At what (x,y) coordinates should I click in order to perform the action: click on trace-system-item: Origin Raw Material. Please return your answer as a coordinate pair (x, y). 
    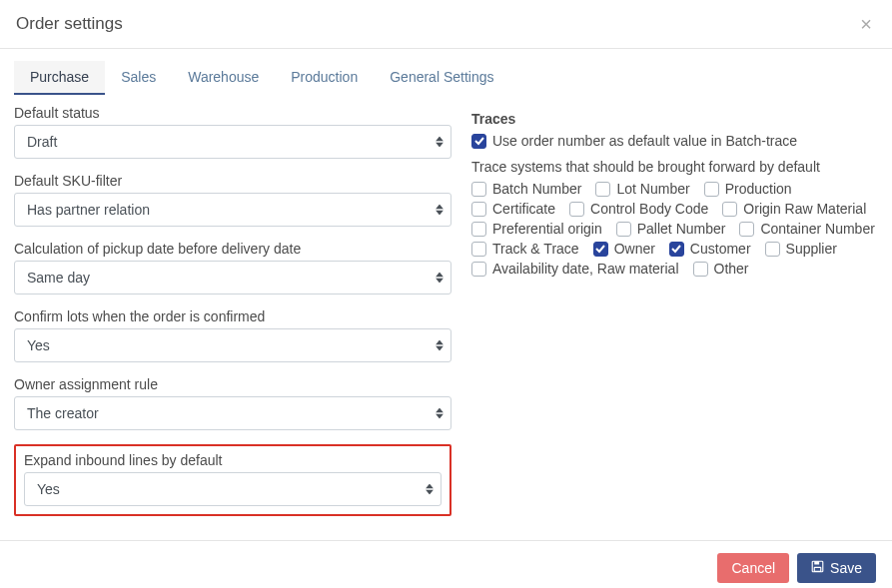
    Looking at the image, I should click on (794, 209).